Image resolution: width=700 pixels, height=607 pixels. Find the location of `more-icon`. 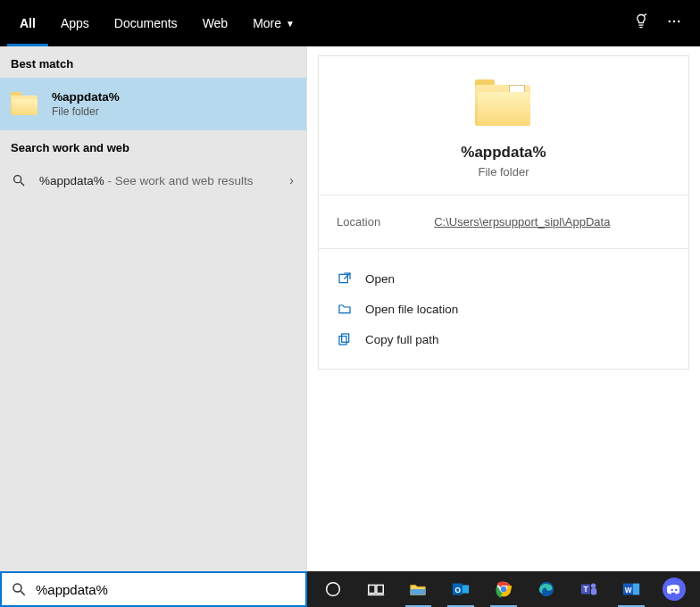

more-icon is located at coordinates (674, 23).